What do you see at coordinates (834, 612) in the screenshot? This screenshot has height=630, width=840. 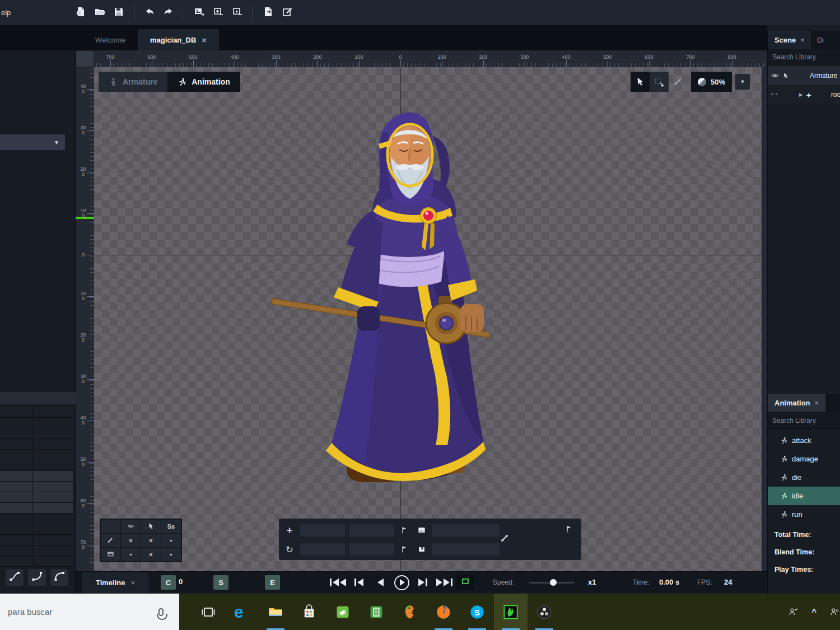 I see `contacts-icon` at bounding box center [834, 612].